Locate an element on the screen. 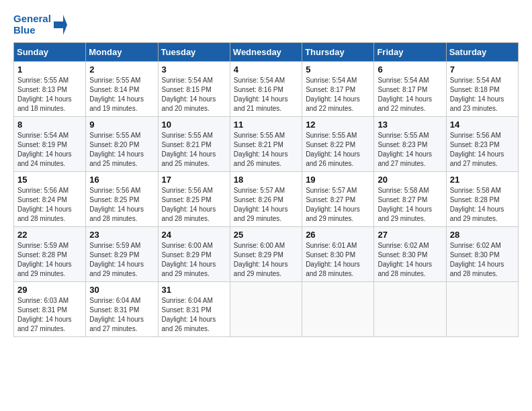  day-number: 8 is located at coordinates (50, 125).